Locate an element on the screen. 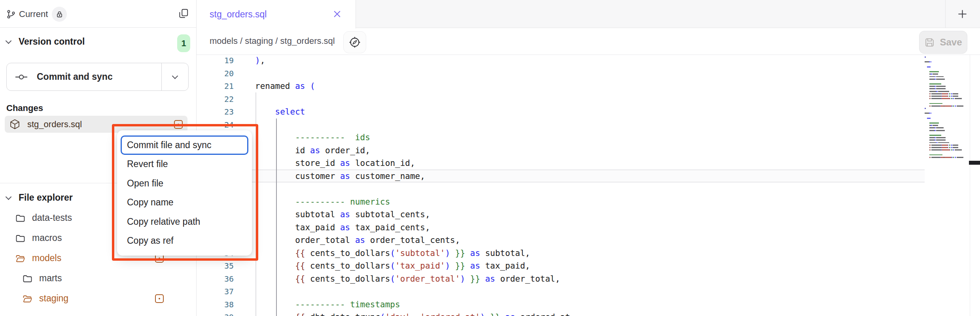 This screenshot has width=980, height=316. editor-toolbar: models / staging / stg_orders.sql Save is located at coordinates (588, 41).